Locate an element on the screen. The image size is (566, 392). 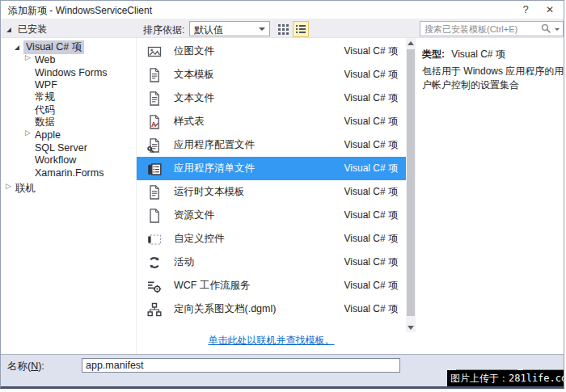
sidebar-item-wpf: WPF is located at coordinates (68, 86).